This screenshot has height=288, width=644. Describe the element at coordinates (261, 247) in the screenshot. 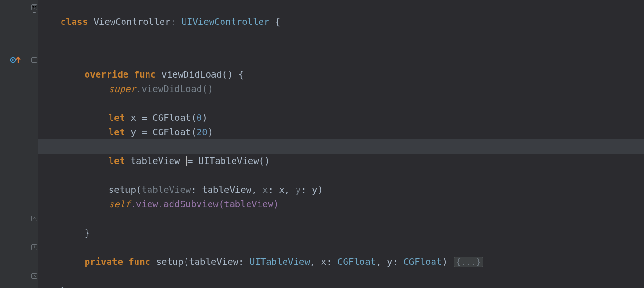

I see `code-line: private func setup(tableView: UITableVie…` at that location.